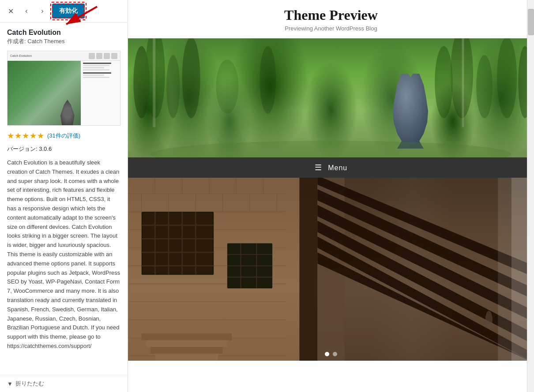 The width and height of the screenshot is (534, 392). I want to click on back-icon: ‹, so click(26, 11).